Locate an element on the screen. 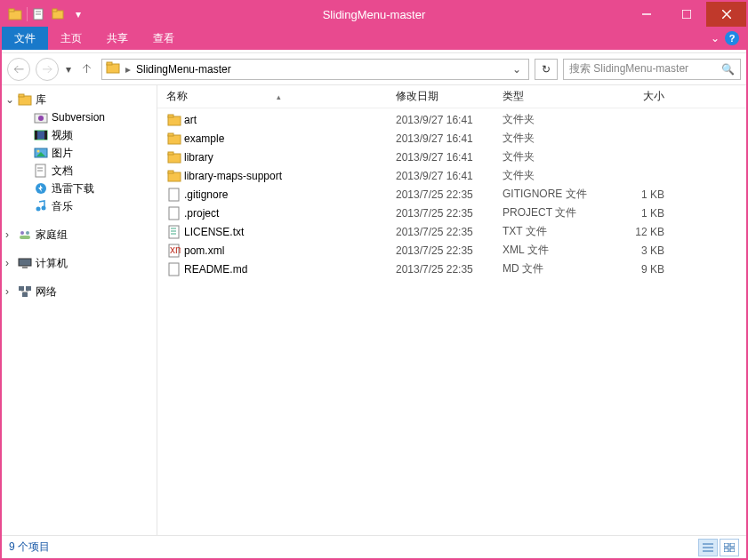 The width and height of the screenshot is (748, 560). forward-button: 🡢 is located at coordinates (47, 69).